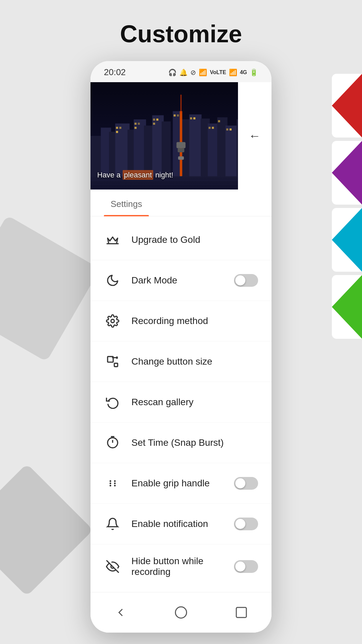  I want to click on bell-icon, so click(113, 524).